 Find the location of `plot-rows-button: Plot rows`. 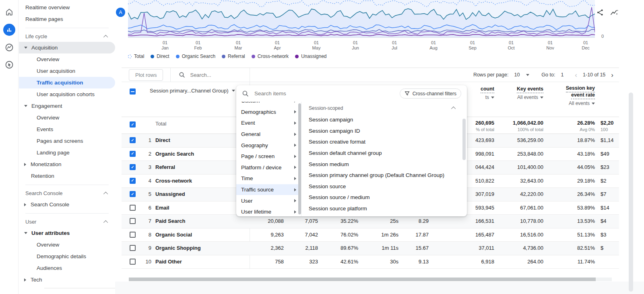

plot-rows-button: Plot rows is located at coordinates (146, 75).